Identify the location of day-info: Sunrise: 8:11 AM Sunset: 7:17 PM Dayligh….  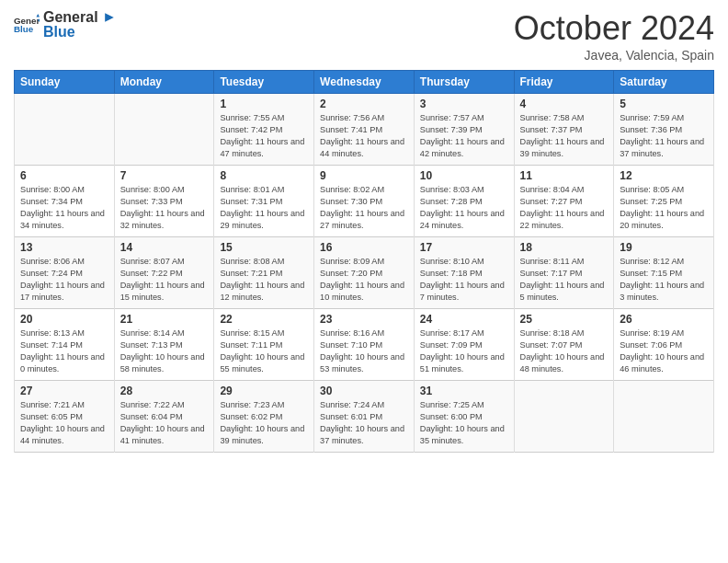
(564, 280).